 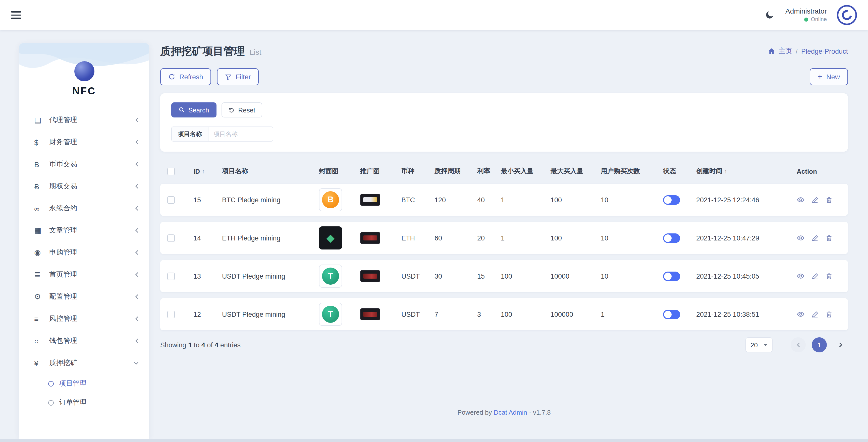 I want to click on sidebar-item-order-management: 订单管理, so click(x=84, y=403).